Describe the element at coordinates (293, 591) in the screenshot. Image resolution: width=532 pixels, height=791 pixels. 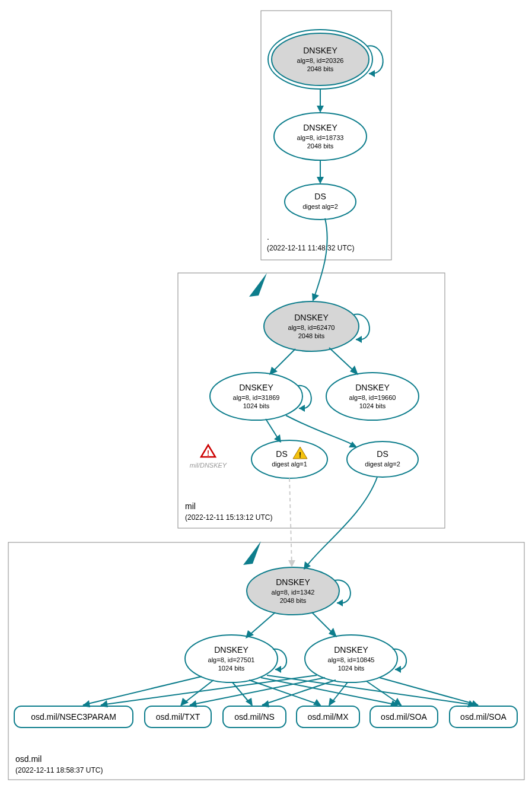
I see `node-osd-ksk: DNSKEY alg=8, id=1342 2048 bits` at that location.